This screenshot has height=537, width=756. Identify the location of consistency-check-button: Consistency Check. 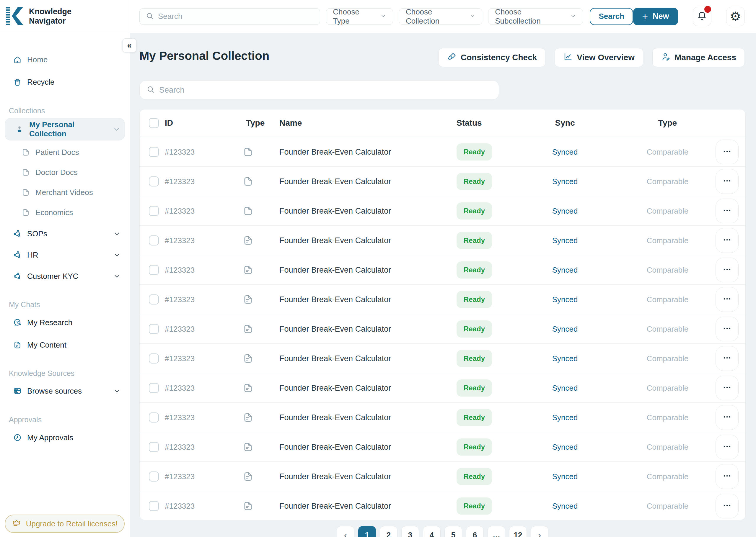
(492, 58).